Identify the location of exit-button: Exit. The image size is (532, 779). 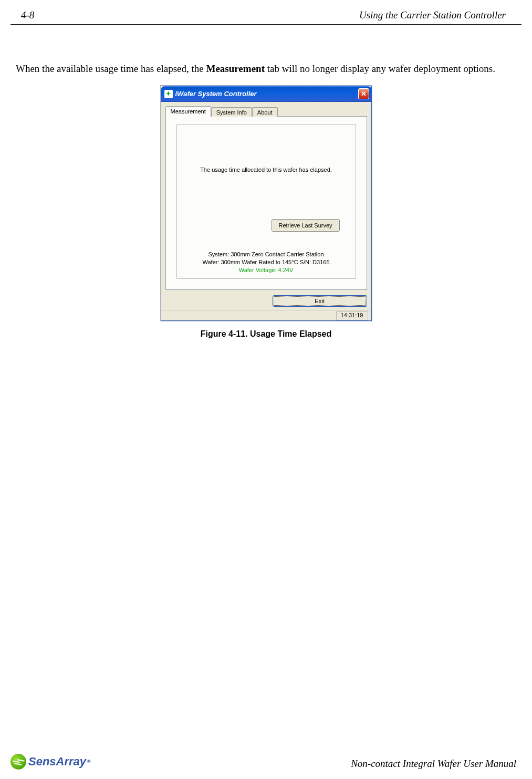
(320, 301).